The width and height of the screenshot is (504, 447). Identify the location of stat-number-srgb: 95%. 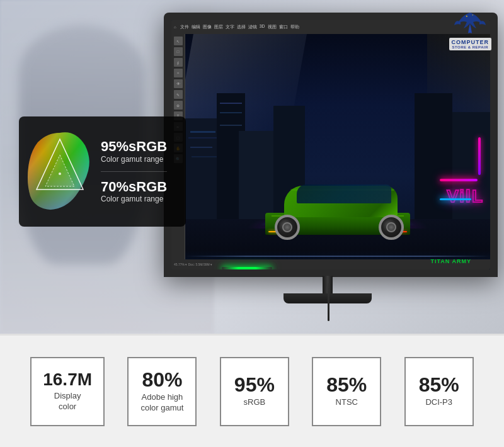
(255, 385).